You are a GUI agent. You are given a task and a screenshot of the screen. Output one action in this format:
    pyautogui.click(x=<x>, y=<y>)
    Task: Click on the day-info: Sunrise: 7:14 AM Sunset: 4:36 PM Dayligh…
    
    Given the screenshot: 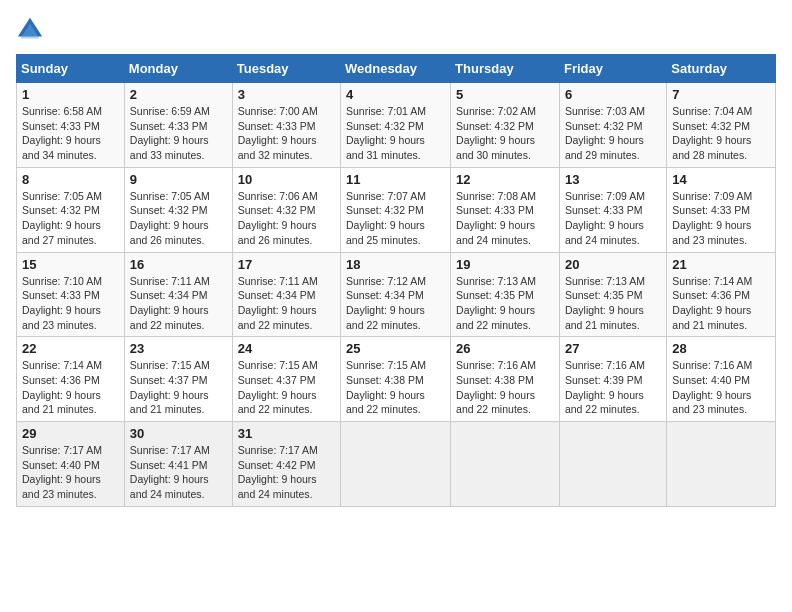 What is the action you would take?
    pyautogui.click(x=721, y=304)
    